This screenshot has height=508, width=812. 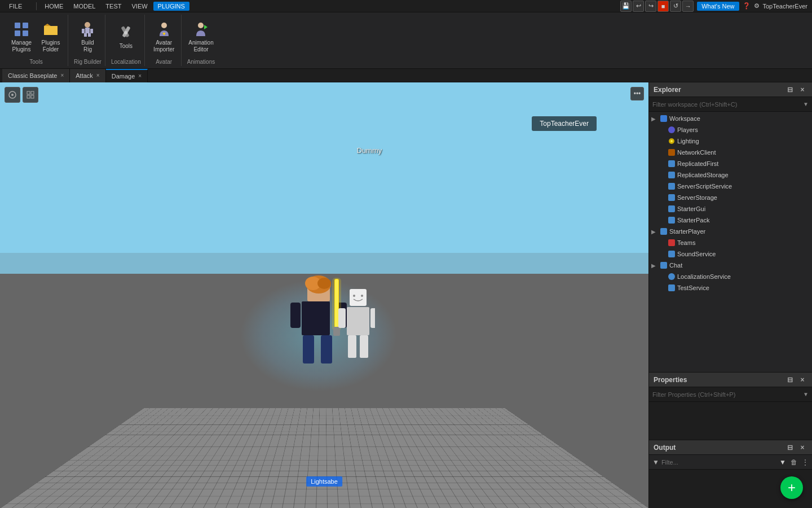 I want to click on tools-btn: Tools, so click(x=126, y=37).